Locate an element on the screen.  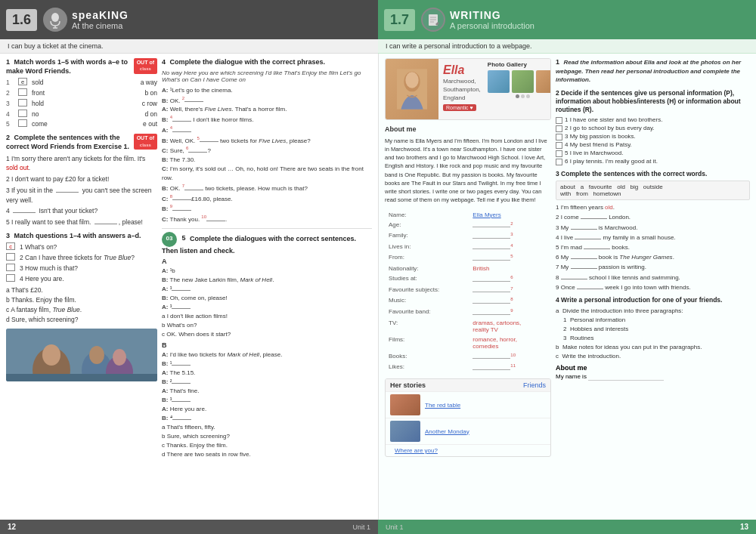
list-item: 1 I have one sister and two brothers. is located at coordinates (653, 120).